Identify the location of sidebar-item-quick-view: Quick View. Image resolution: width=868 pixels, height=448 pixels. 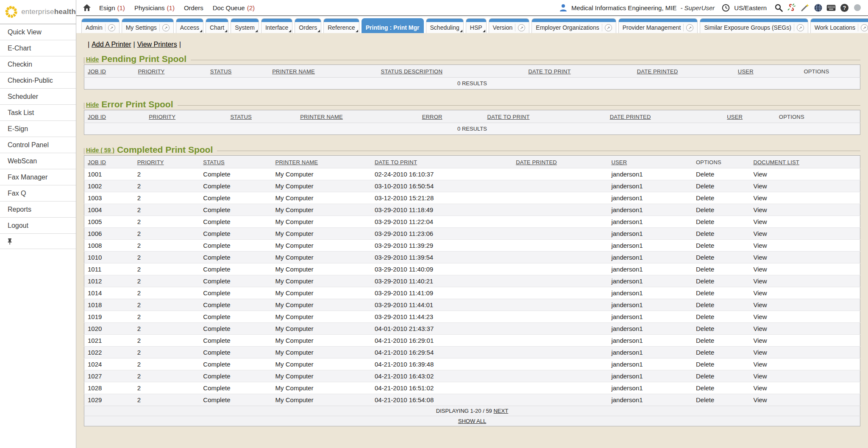
(38, 32).